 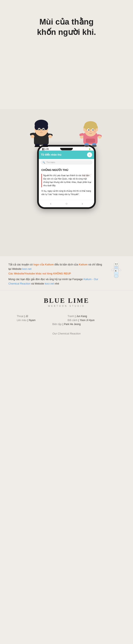 What do you see at coordinates (31, 274) in the screenshot?
I see `footer-highlight3: Các Website/Youtube khác vui lòng` at bounding box center [31, 274].